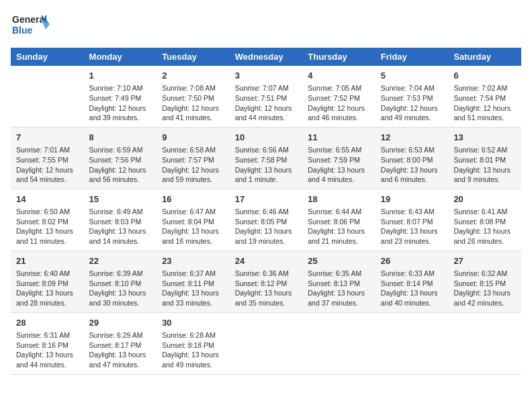  What do you see at coordinates (47, 56) in the screenshot?
I see `col-header-sunday: Sunday` at bounding box center [47, 56].